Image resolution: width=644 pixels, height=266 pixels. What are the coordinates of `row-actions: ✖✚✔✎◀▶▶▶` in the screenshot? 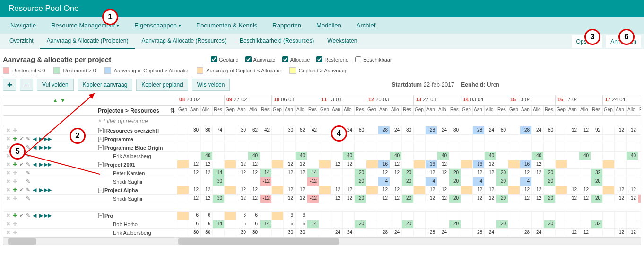 It's located at (50, 190).